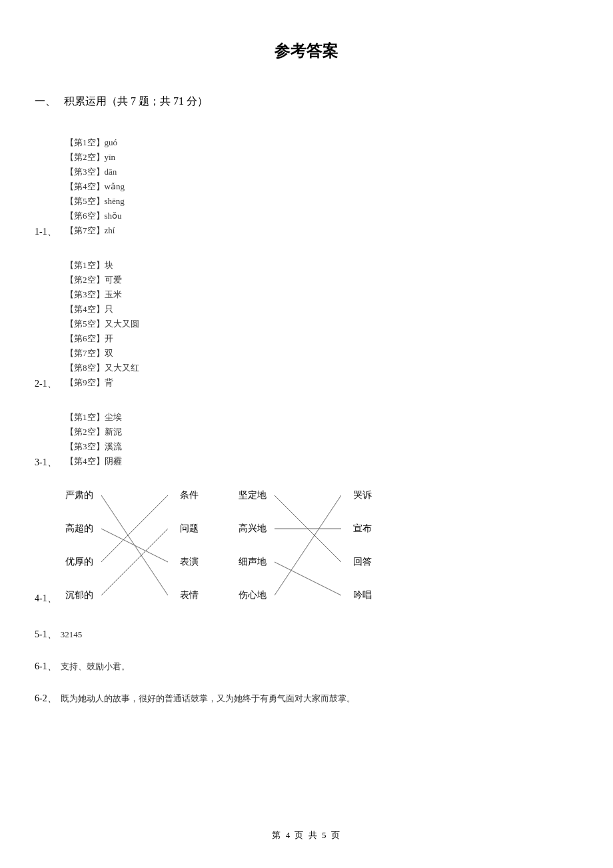 This screenshot has width=613, height=868. What do you see at coordinates (306, 835) in the screenshot?
I see `page-footer: 第 4 页 共 5 页` at bounding box center [306, 835].